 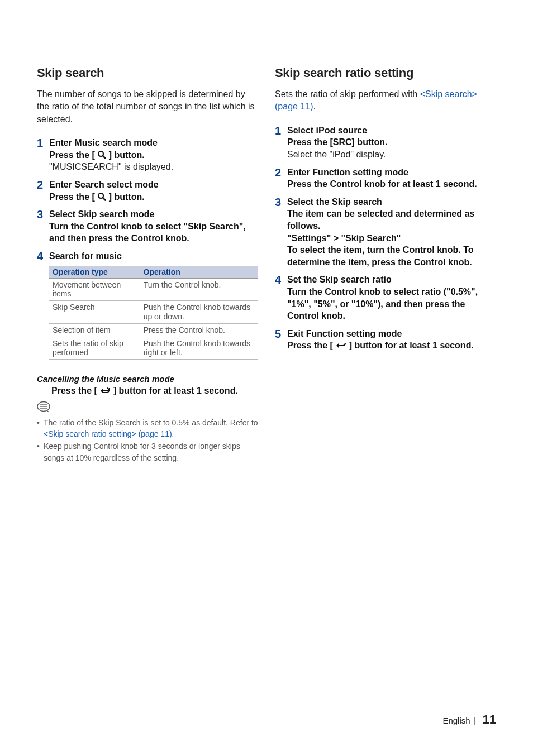 I want to click on step-body: Enter Search select mode Press the [ ] b…, so click(x=153, y=191).